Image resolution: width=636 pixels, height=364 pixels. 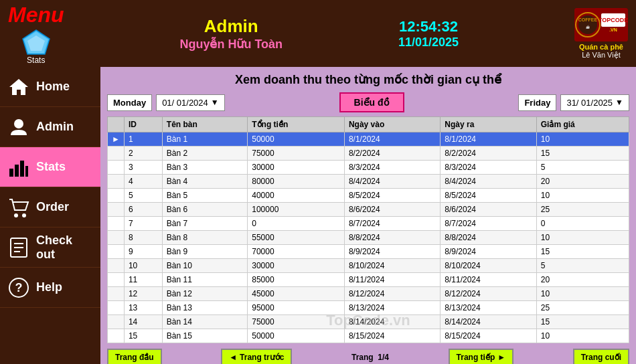 What do you see at coordinates (54, 248) in the screenshot?
I see `sidebar-checkout-label: Checkout` at bounding box center [54, 248].